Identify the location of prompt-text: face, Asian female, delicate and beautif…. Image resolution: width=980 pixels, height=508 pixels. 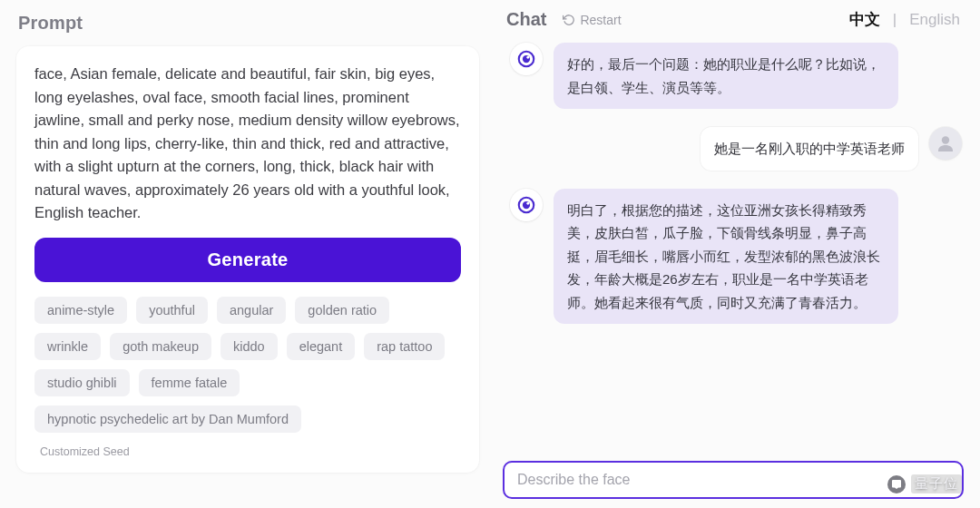
(248, 143).